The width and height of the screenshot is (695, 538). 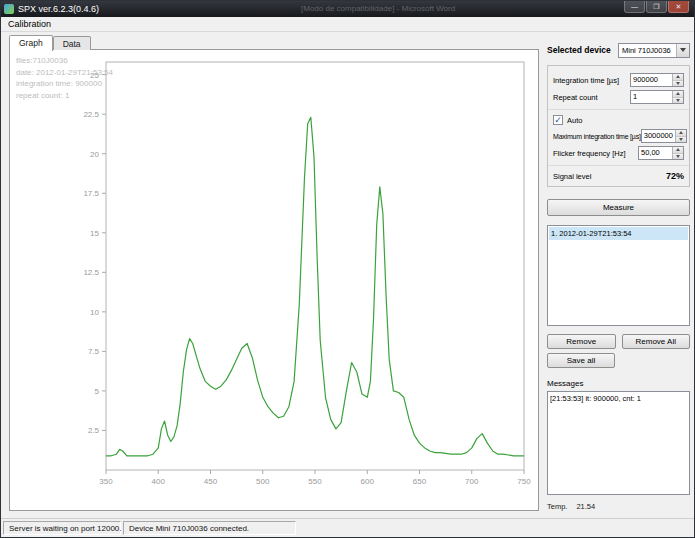 I want to click on background-window-title: [Modo de compatibilidade] - Microsoft Wo…, so click(x=378, y=8).